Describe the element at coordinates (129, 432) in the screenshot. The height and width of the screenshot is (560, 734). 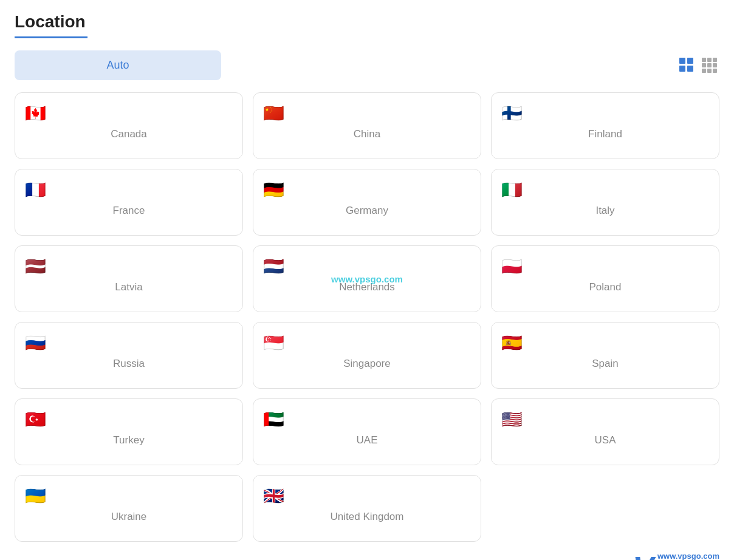
I see `location-card-turkey: 🇹🇷Turkey` at that location.